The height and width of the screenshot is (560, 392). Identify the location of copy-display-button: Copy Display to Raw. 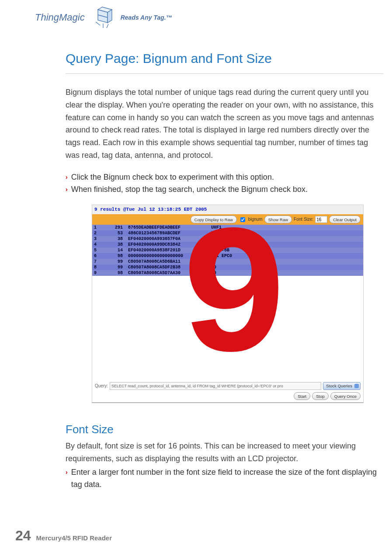
(214, 219).